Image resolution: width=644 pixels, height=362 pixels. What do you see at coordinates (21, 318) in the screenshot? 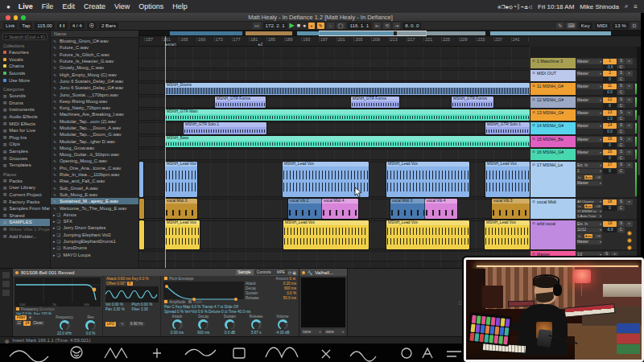
I see `filter-toggle: Filter` at bounding box center [21, 318].